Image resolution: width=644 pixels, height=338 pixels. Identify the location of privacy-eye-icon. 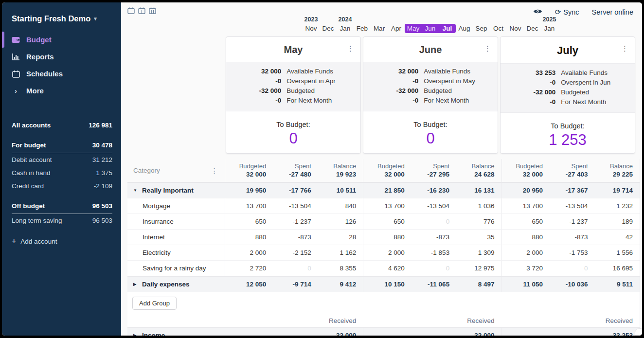
(538, 12).